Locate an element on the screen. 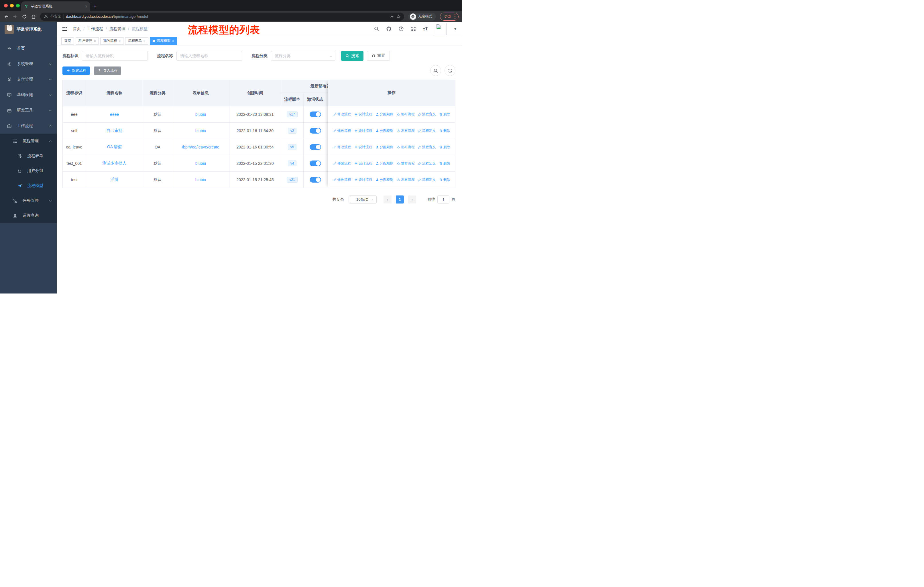 This screenshot has height=587, width=924. warning-icon is located at coordinates (46, 17).